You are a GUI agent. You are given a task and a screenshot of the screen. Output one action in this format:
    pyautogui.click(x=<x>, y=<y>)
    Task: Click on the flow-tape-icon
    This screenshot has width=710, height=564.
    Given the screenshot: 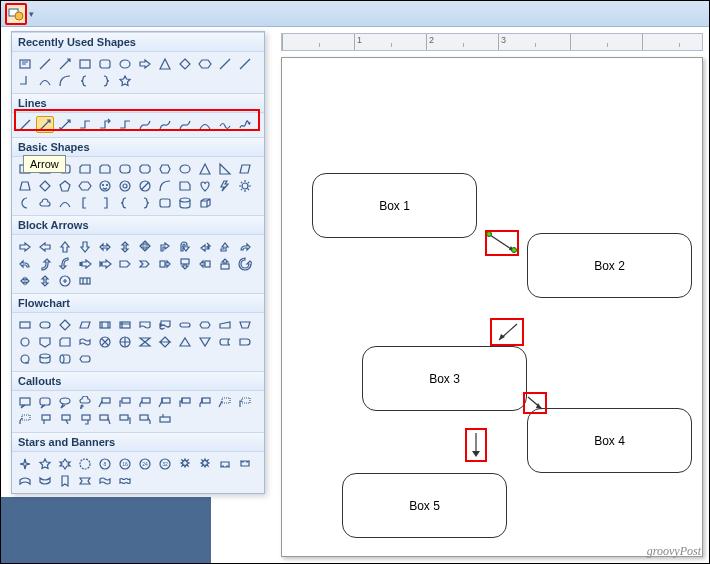 What is the action you would take?
    pyautogui.click(x=85, y=342)
    